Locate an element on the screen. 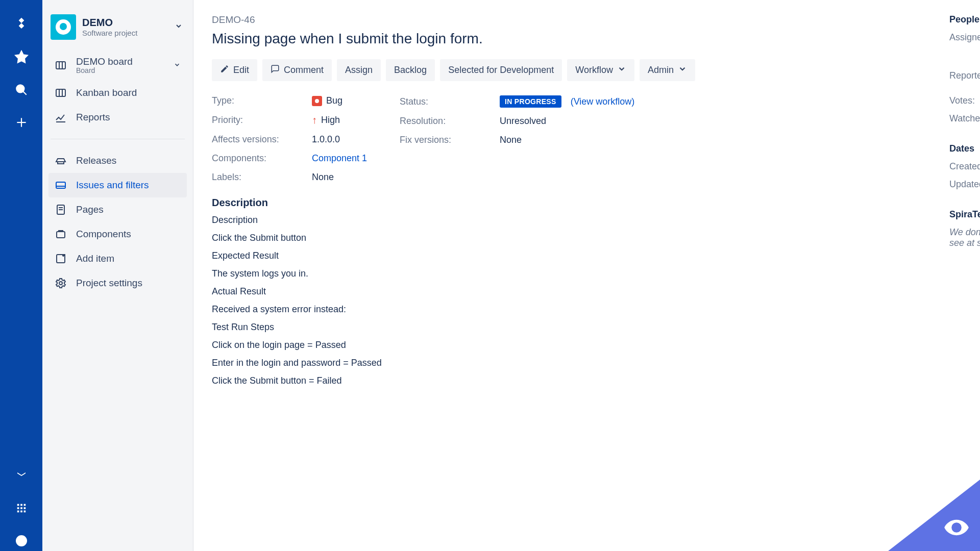  reporter-label: Reporter is located at coordinates (965, 76).